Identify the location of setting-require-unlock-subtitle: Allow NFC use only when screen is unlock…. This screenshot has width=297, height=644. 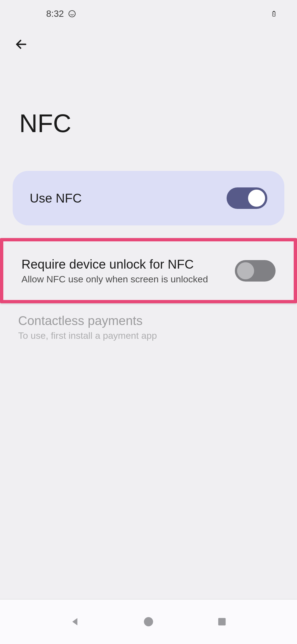
(124, 279).